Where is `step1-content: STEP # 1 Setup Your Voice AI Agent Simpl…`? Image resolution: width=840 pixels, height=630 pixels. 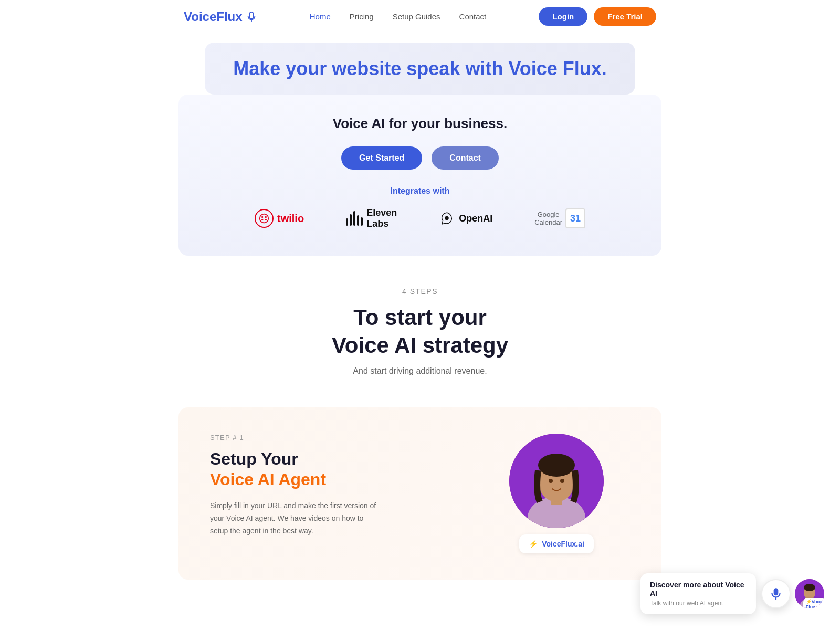 step1-content: STEP # 1 Setup Your Voice AI Agent Simpl… is located at coordinates (331, 485).